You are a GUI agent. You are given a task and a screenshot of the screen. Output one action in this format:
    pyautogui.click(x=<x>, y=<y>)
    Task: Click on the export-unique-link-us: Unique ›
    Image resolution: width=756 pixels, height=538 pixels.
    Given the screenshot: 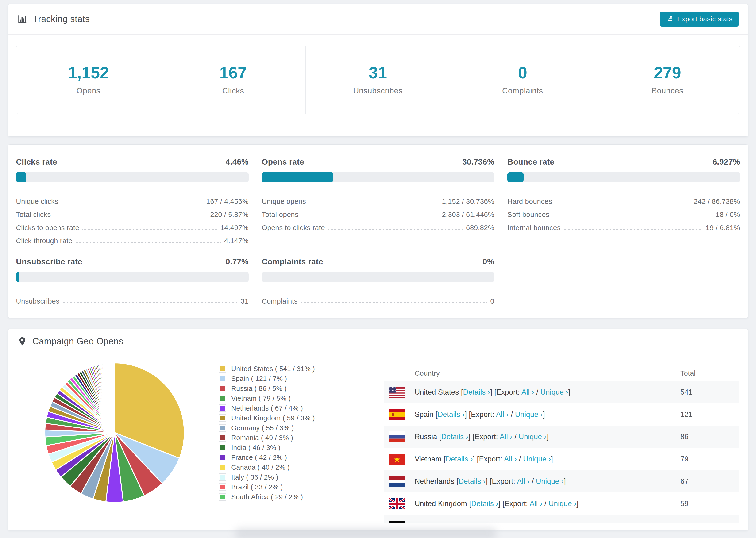 What is the action you would take?
    pyautogui.click(x=555, y=392)
    